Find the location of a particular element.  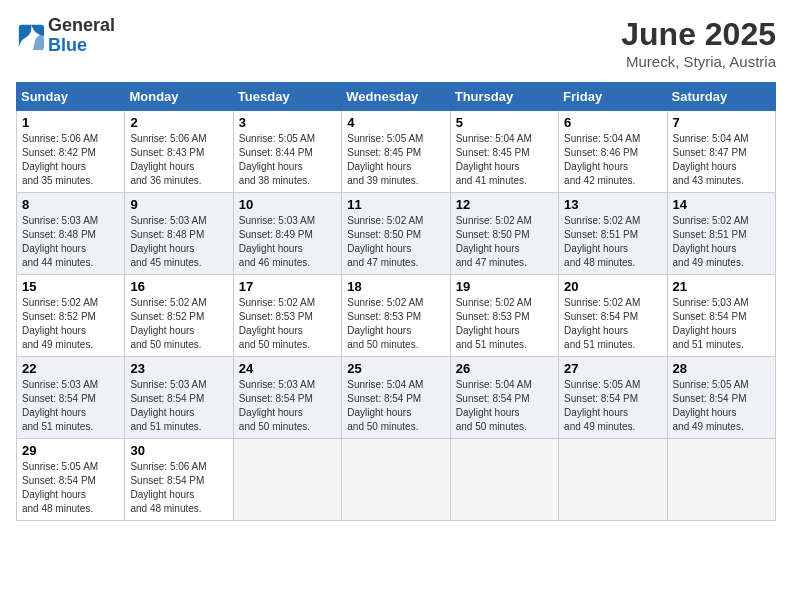

day-cell: 17 Sunrise: 5:02 AM Sunset: 8:53 PM Dayl… is located at coordinates (287, 316).